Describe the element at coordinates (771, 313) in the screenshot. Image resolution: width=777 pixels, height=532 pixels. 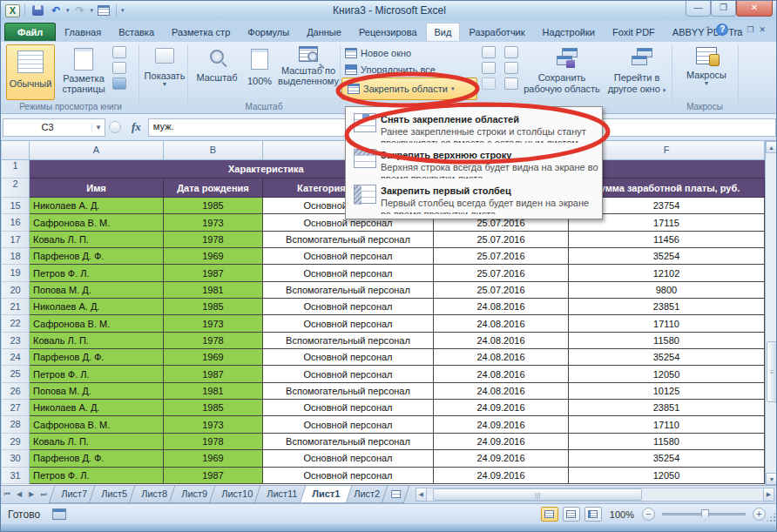
I see `vertical-scrollbar: ▲ ▼` at that location.